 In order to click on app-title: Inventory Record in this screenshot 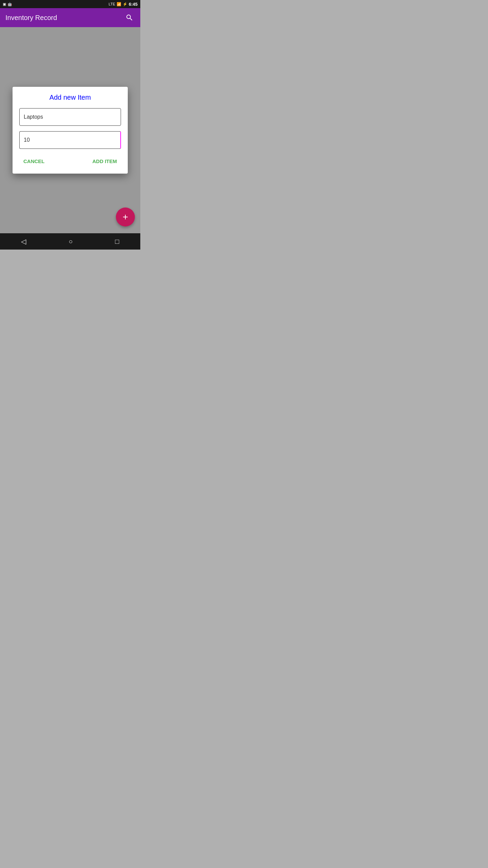, I will do `click(31, 18)`.